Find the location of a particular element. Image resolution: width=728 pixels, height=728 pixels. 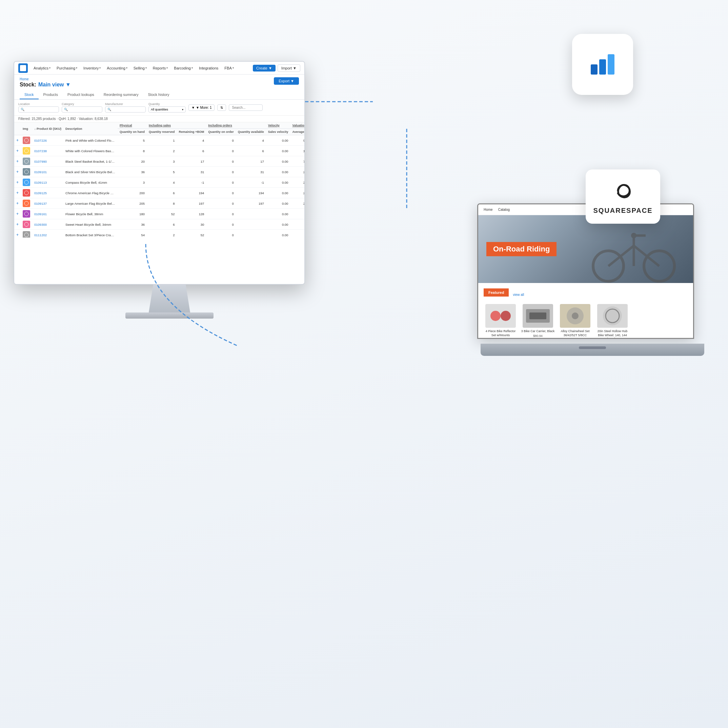

table-cell-sku: 0109161 is located at coordinates (47, 214).